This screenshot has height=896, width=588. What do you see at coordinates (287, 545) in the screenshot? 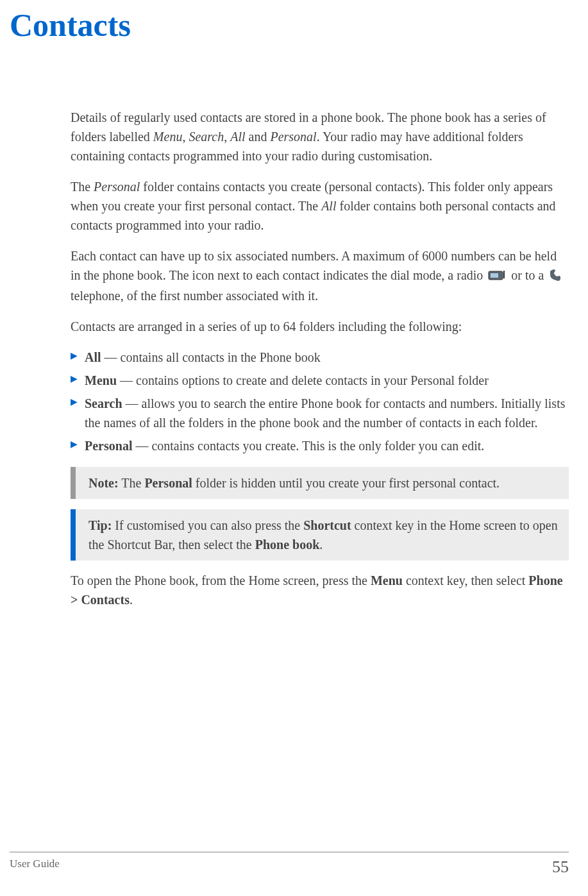
I see `bold-text: Phone book` at bounding box center [287, 545].